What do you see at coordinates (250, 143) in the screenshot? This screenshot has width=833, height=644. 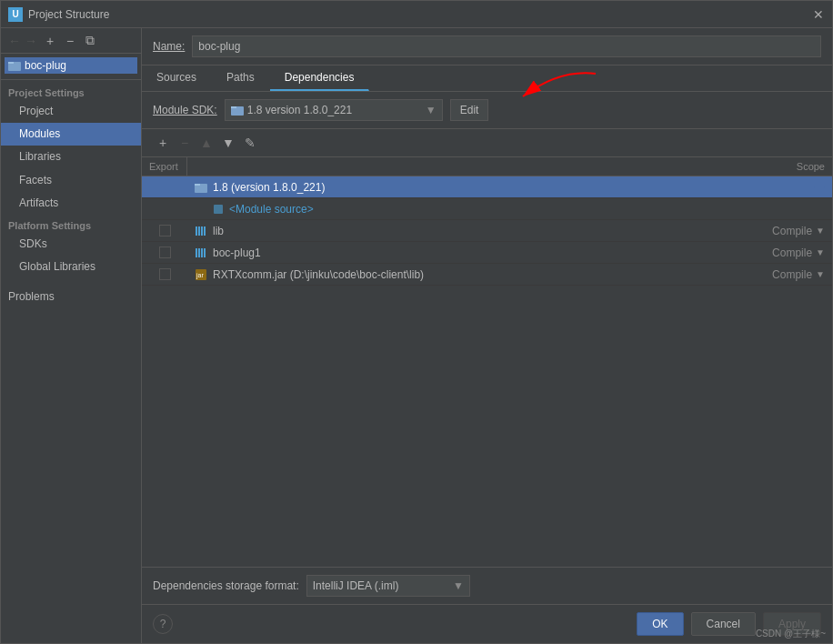 I see `dep-edit-button: ✎` at bounding box center [250, 143].